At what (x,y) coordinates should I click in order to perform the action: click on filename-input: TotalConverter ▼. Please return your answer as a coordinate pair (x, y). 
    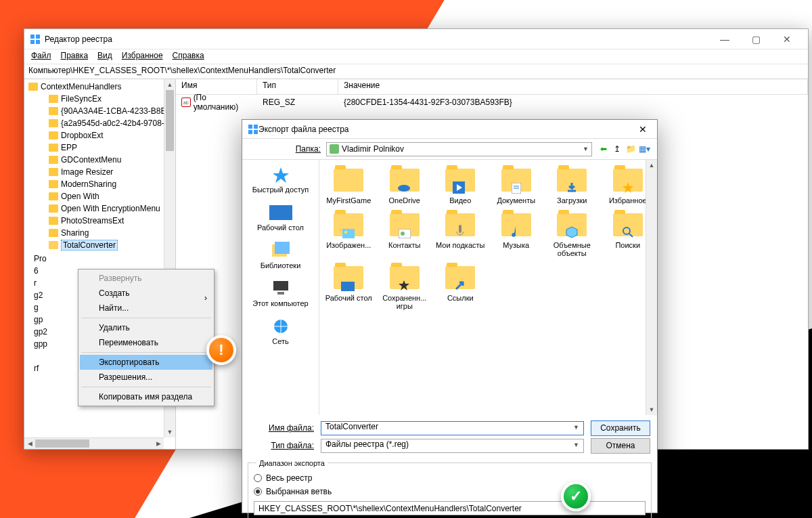
    Looking at the image, I should click on (452, 428).